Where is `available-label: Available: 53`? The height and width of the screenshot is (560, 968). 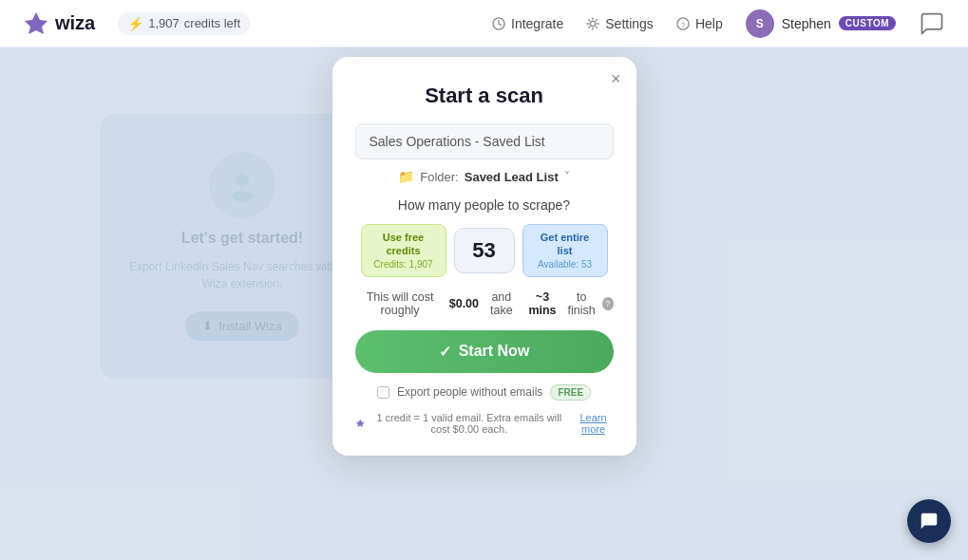
available-label: Available: 53 is located at coordinates (565, 264).